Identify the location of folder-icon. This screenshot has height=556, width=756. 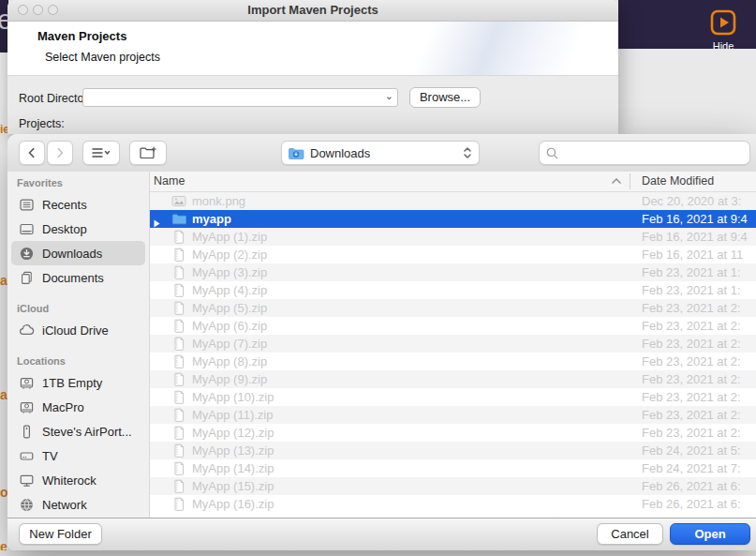
(179, 219).